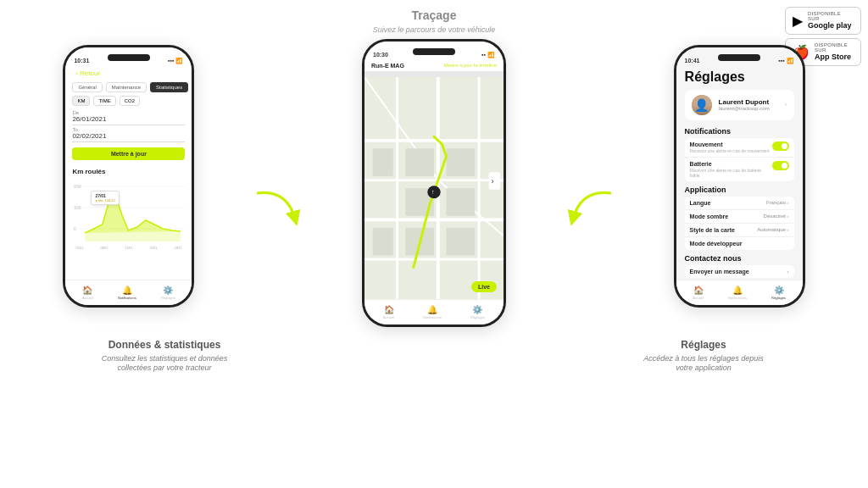 The image size is (868, 488). Describe the element at coordinates (779, 290) in the screenshot. I see `gear-icon-3: ⚙️` at that location.